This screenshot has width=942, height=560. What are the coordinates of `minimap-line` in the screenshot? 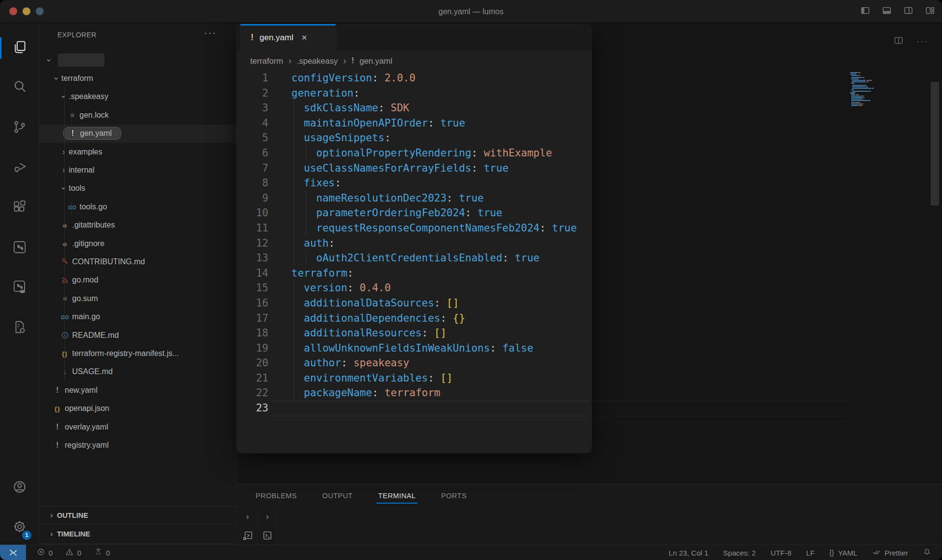 It's located at (872, 80).